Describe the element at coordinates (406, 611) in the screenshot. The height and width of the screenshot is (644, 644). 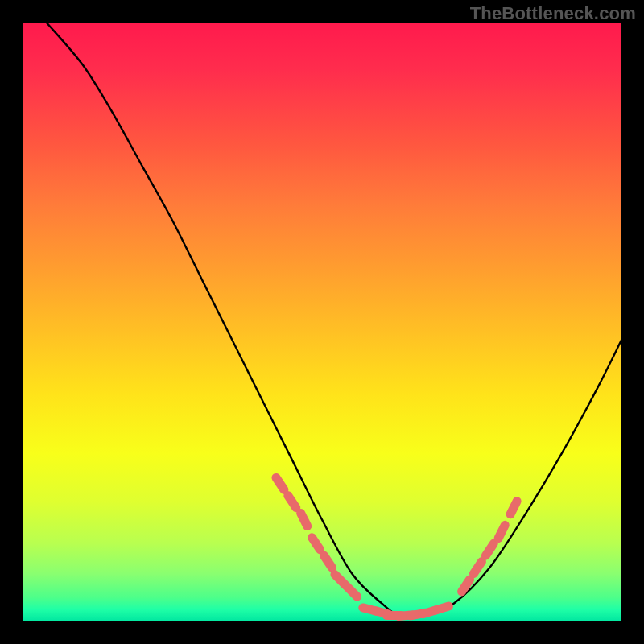
I see `highlight-dots-bottom` at that location.